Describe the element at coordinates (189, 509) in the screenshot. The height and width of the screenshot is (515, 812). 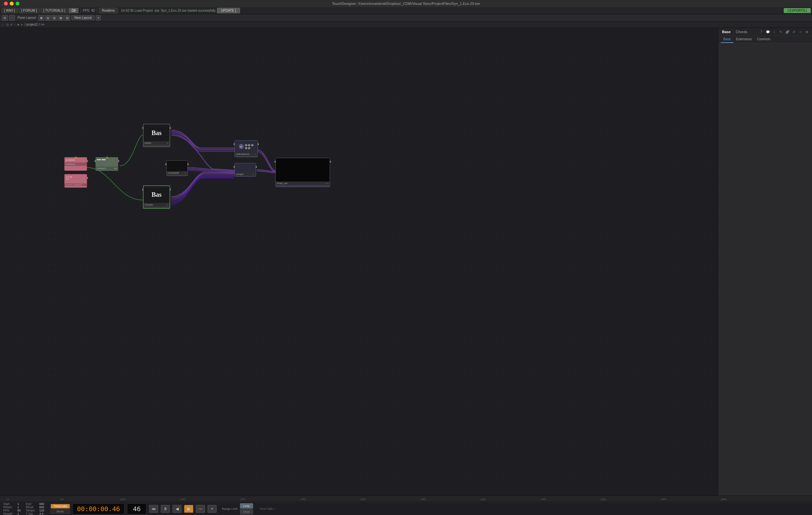
I see `play-button: ▶` at that location.